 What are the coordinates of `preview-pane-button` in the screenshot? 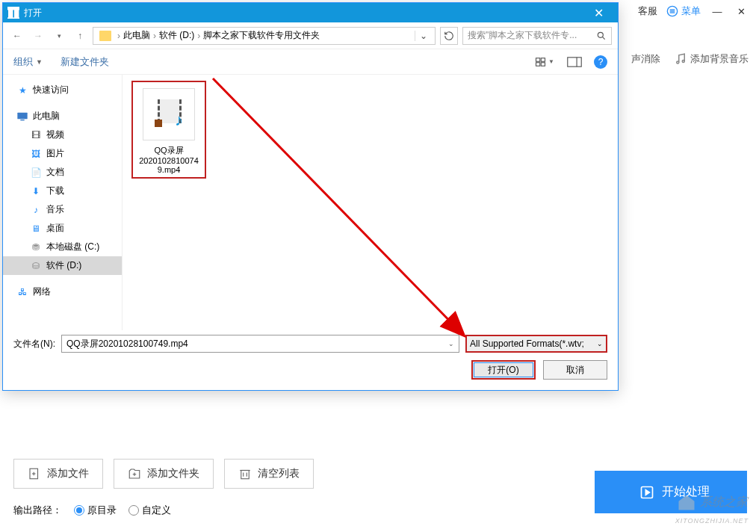 It's located at (574, 62).